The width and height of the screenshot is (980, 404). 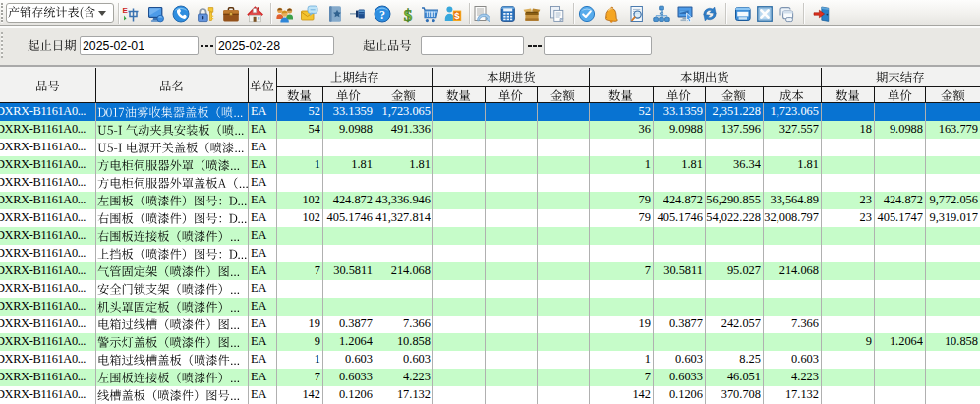 What do you see at coordinates (126, 10) in the screenshot?
I see `svg-text: E` at bounding box center [126, 10].